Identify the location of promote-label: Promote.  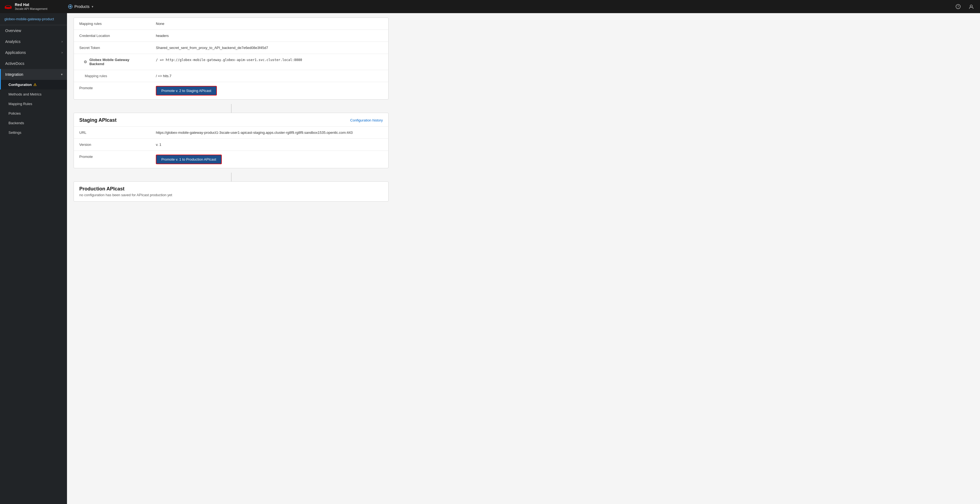
(112, 91).